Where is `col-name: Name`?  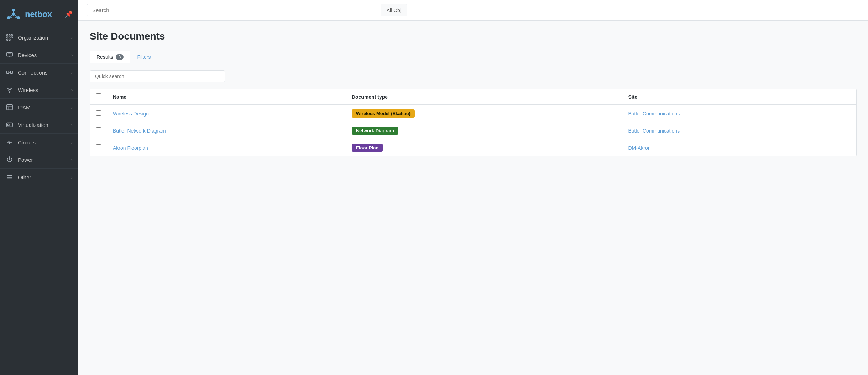
col-name: Name is located at coordinates (226, 97).